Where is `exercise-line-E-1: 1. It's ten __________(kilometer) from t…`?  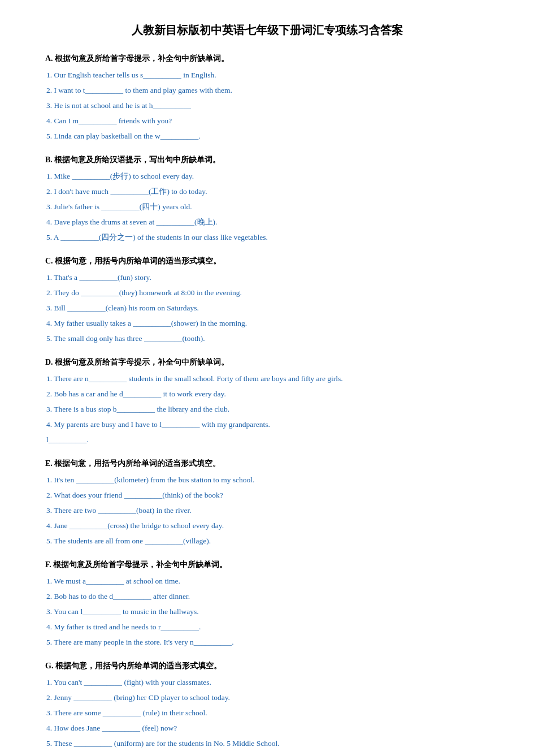 exercise-line-E-1: 1. It's ten __________(kilometer) from t… is located at coordinates (267, 479).